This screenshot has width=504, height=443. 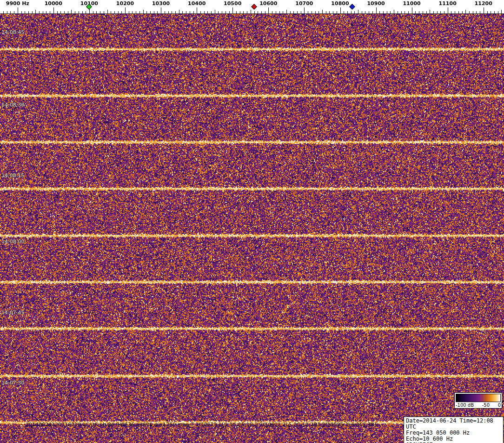 I want to click on colorbar: -100 dB -50 0, so click(x=478, y=401).